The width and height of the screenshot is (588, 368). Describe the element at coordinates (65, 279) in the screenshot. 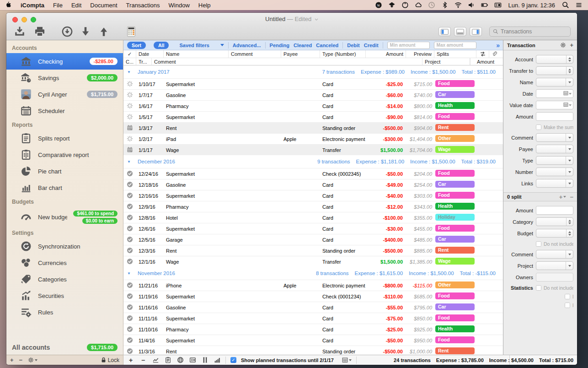

I see `sidebar-item-categories: Categories` at that location.